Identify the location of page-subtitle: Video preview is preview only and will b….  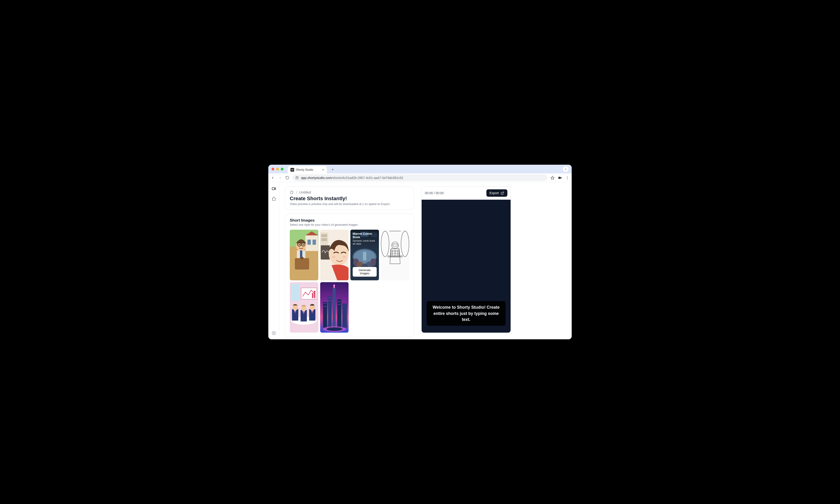
(349, 204).